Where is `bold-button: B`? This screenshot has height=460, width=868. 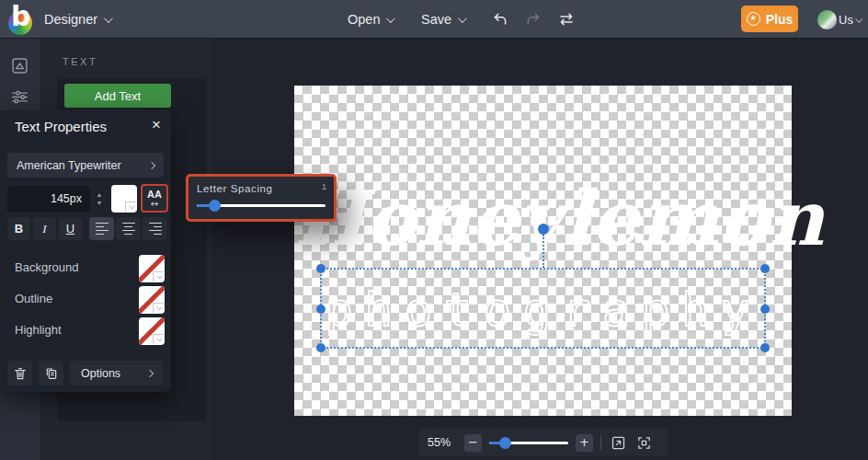 bold-button: B is located at coordinates (18, 228).